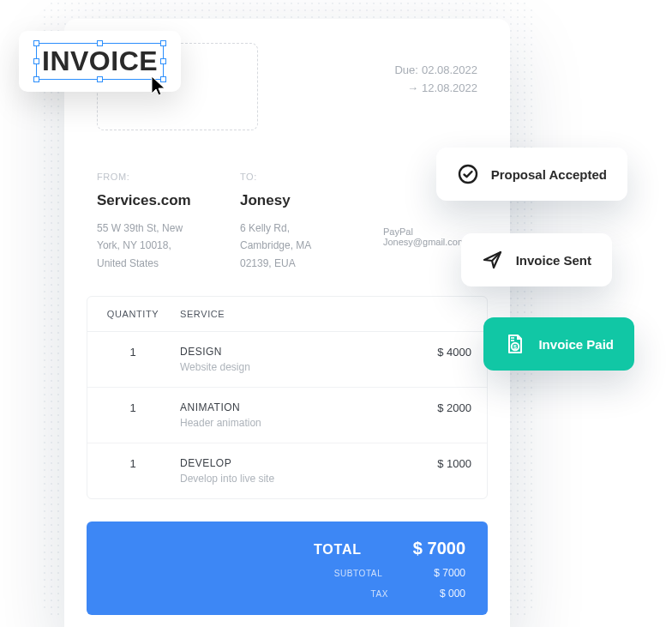 This screenshot has width=672, height=627. I want to click on col-service: SERVICE, so click(279, 314).